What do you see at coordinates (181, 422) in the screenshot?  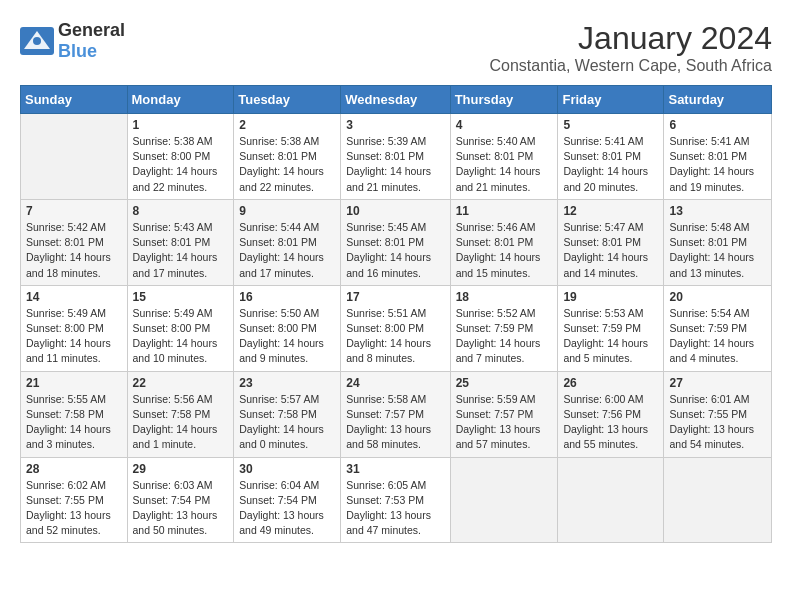 I see `day-info: Sunrise: 5:56 AM Sunset: 7:58 PM Dayligh…` at bounding box center [181, 422].